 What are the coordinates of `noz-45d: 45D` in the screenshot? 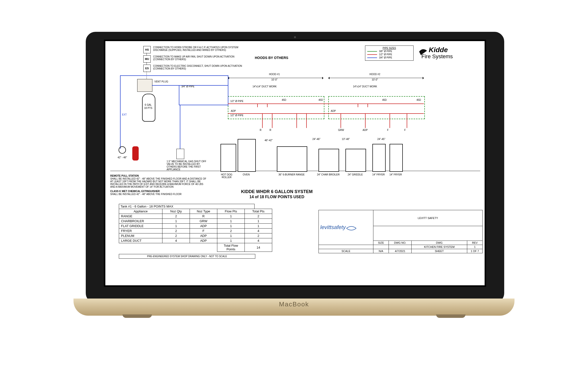 It's located at (284, 100).